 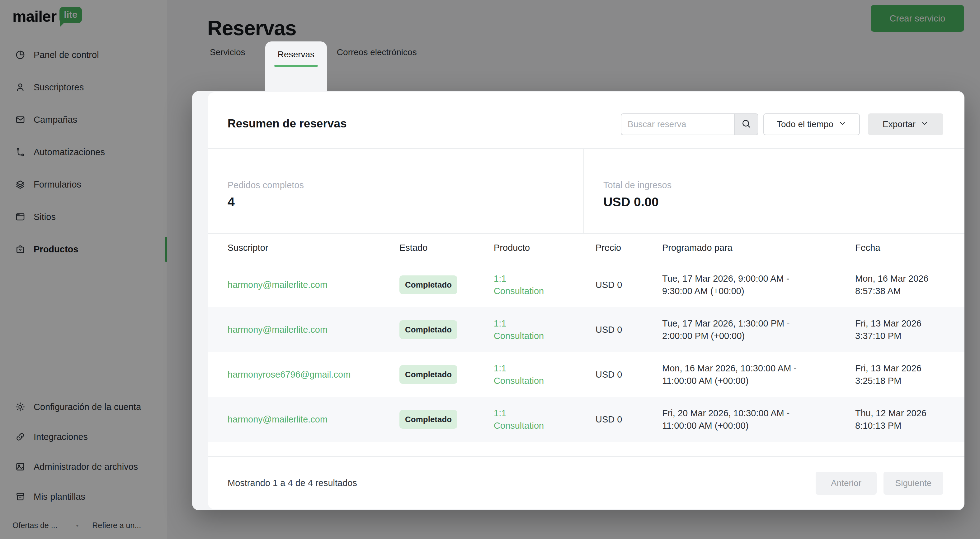 I want to click on column-header-suscriptor: Suscriptor, so click(x=312, y=248).